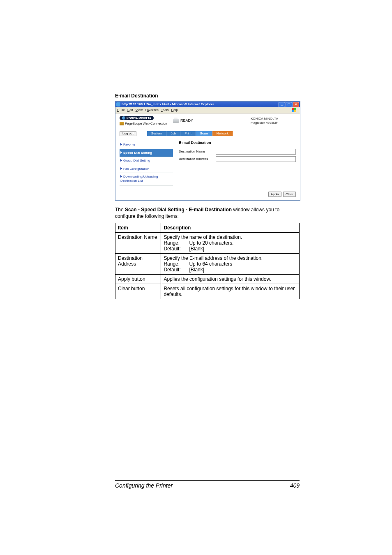 This screenshot has width=392, height=555. Describe the element at coordinates (223, 134) in the screenshot. I see `tab-network: Network` at that location.